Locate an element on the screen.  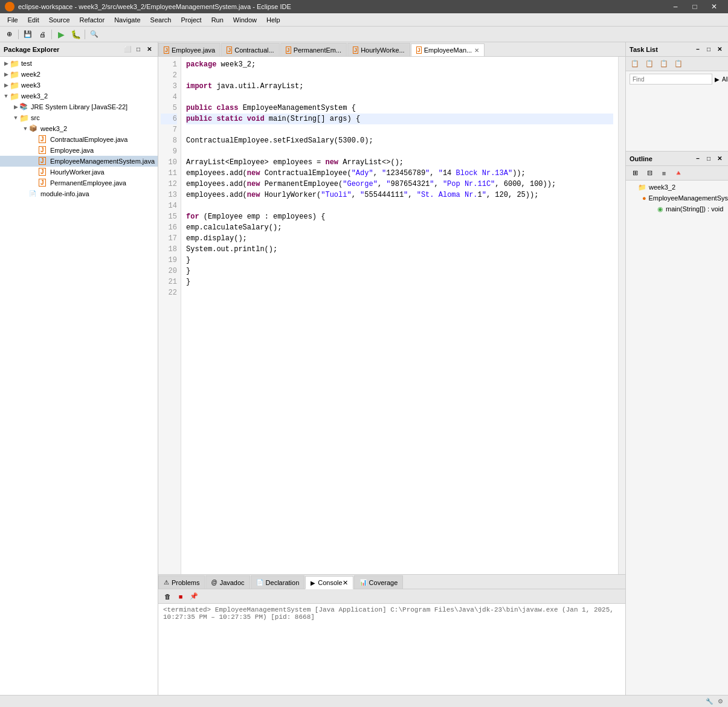
close-button: ✕ is located at coordinates (714, 7).